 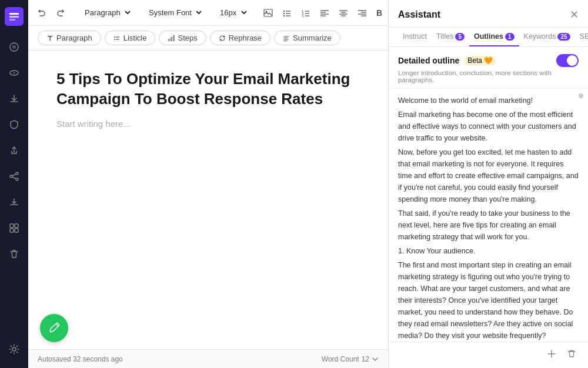 What do you see at coordinates (572, 61) in the screenshot?
I see `toggle-knob` at bounding box center [572, 61].